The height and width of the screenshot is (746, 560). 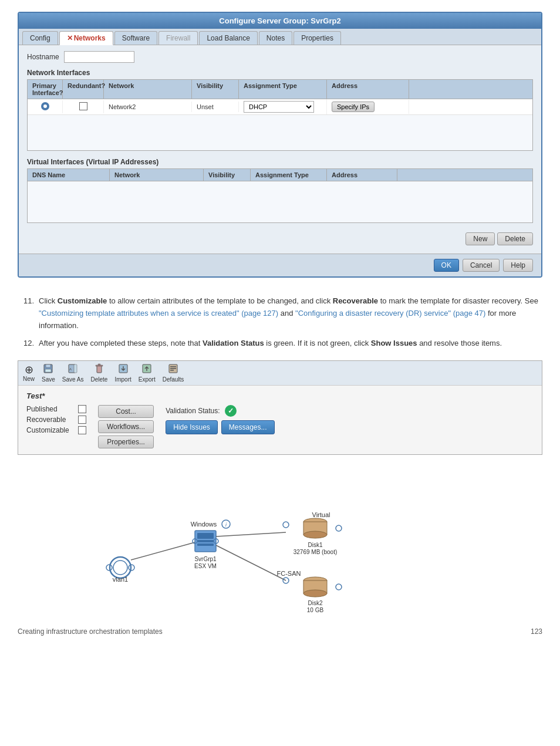 I want to click on ni-visibility-1: Unset, so click(x=215, y=107).